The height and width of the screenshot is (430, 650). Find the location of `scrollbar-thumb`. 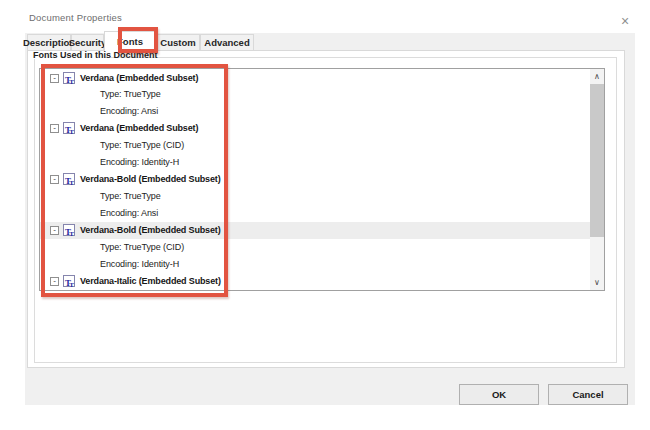

scrollbar-thumb is located at coordinates (597, 160).